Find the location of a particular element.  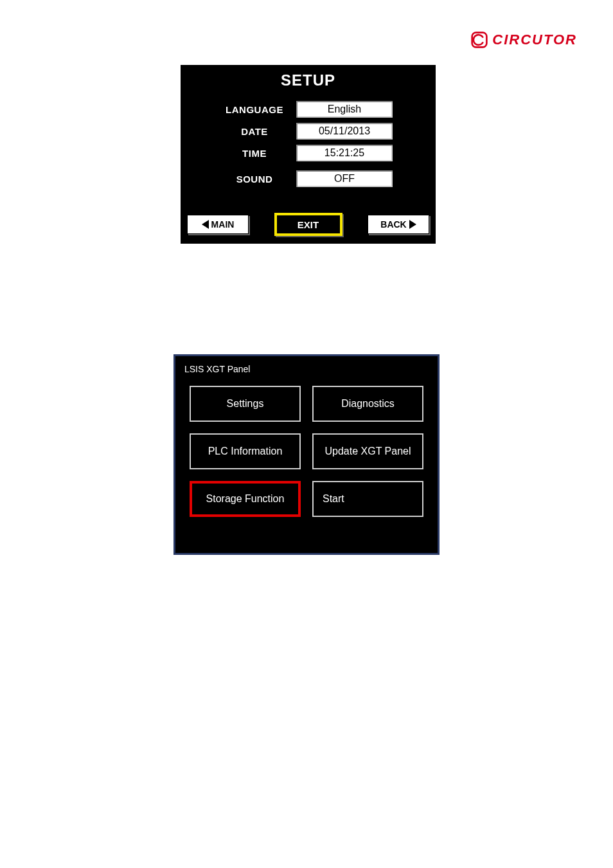

diagnostics-button-label: Diagnostics is located at coordinates (368, 404).